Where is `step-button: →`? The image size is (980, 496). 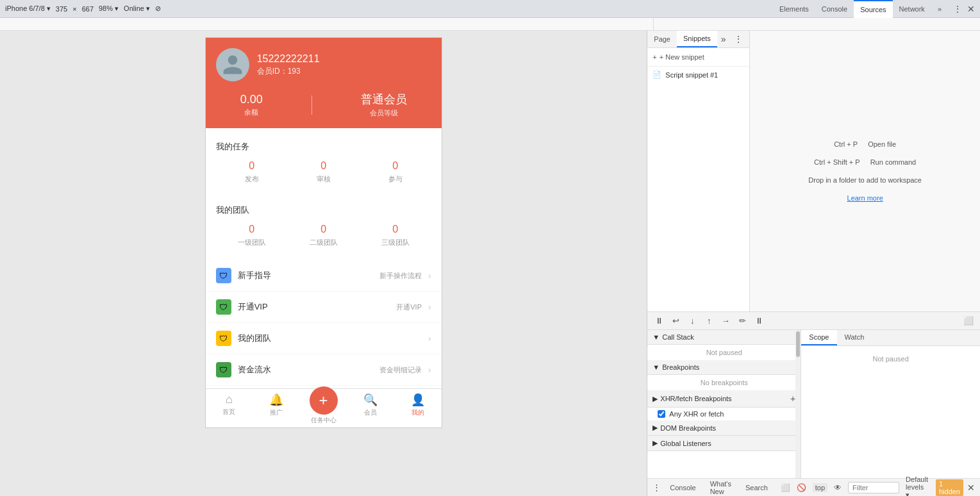
step-button: → is located at coordinates (726, 321).